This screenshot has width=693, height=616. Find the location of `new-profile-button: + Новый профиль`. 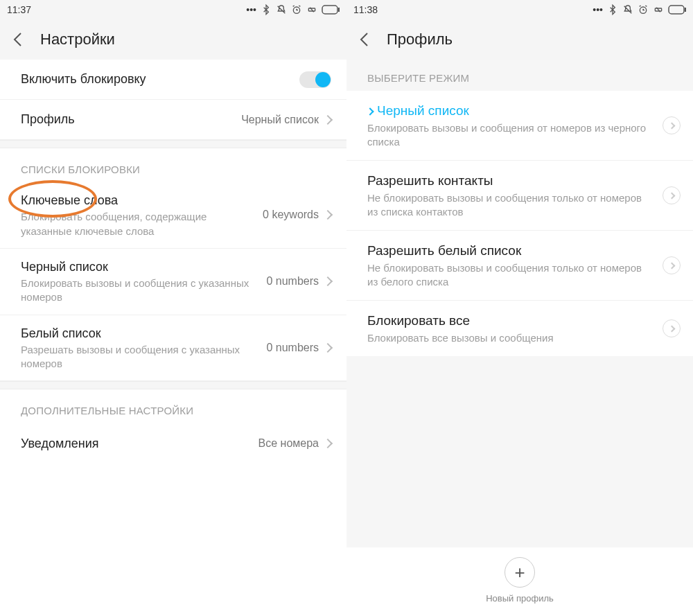

new-profile-button: + Новый профиль is located at coordinates (520, 582).